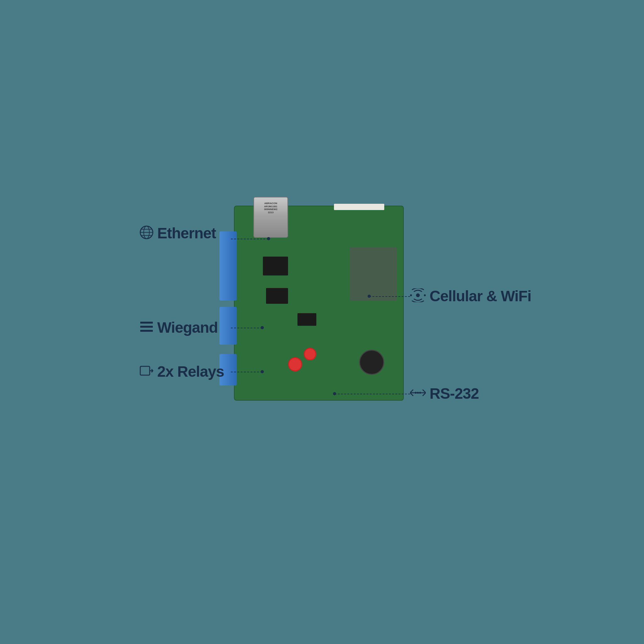 The image size is (644, 644). What do you see at coordinates (372, 394) in the screenshot?
I see `rs232-dashed-line` at bounding box center [372, 394].